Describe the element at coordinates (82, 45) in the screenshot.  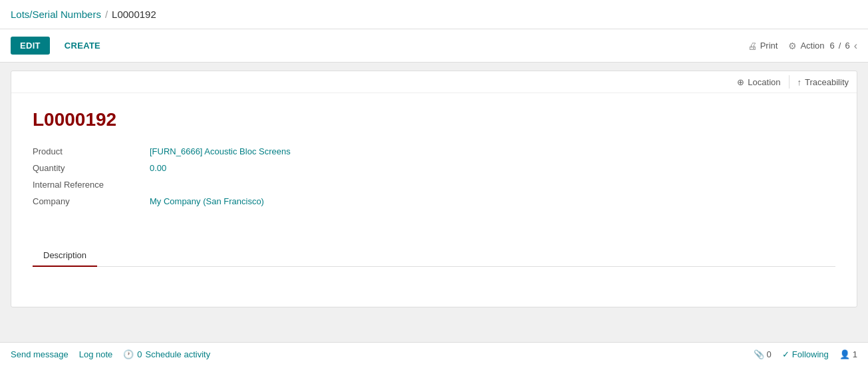
I see `create-button: CREATE` at that location.